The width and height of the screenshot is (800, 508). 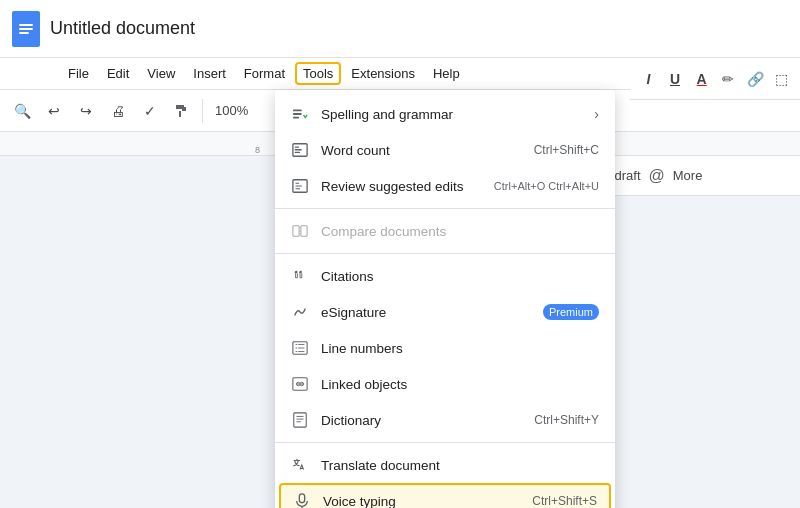 I want to click on menu-extensions: Extensions, so click(x=383, y=74).